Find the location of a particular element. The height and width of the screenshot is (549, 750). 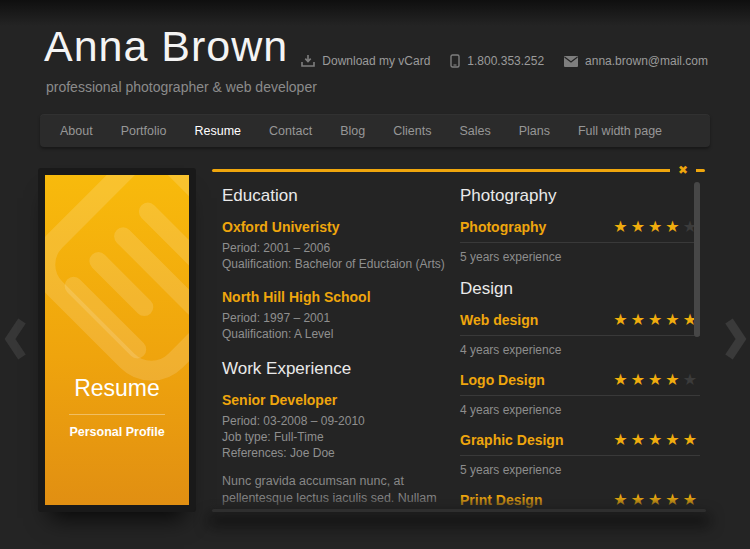

scrollbar is located at coordinates (697, 260).